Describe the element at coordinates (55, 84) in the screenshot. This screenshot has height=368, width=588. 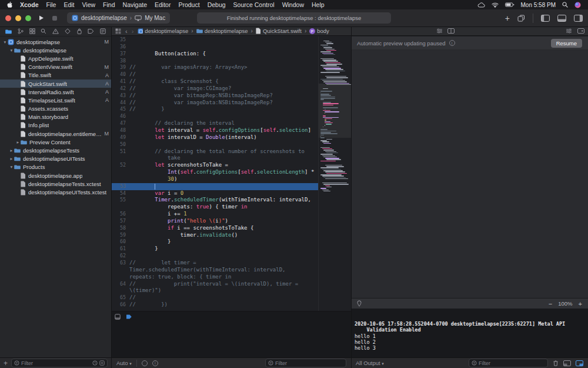
I see `file-quickstart-swift: QuickStart.swiftA` at that location.